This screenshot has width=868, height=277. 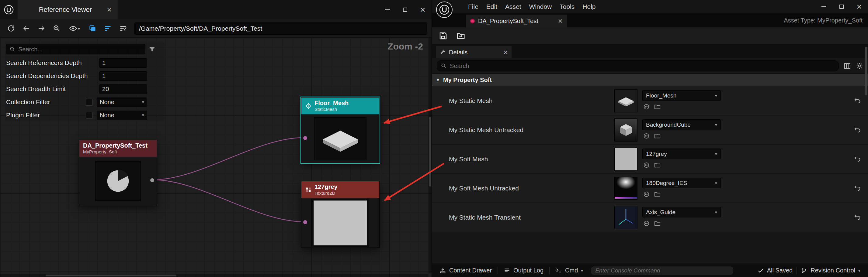 I want to click on graph-node-127grey: 127grey Texture2D, so click(x=340, y=214).